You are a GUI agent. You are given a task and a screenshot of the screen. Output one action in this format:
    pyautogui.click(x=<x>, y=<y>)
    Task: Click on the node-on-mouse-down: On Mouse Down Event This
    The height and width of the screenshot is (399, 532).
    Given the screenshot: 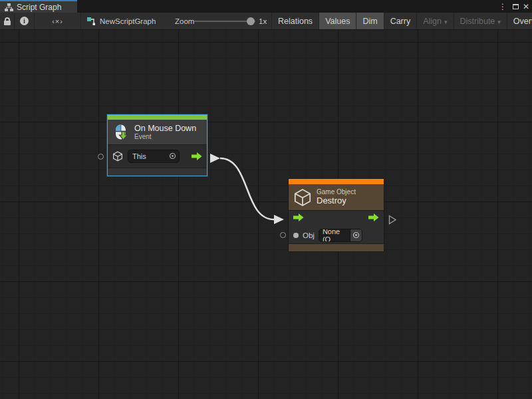 What is the action you would take?
    pyautogui.click(x=157, y=145)
    